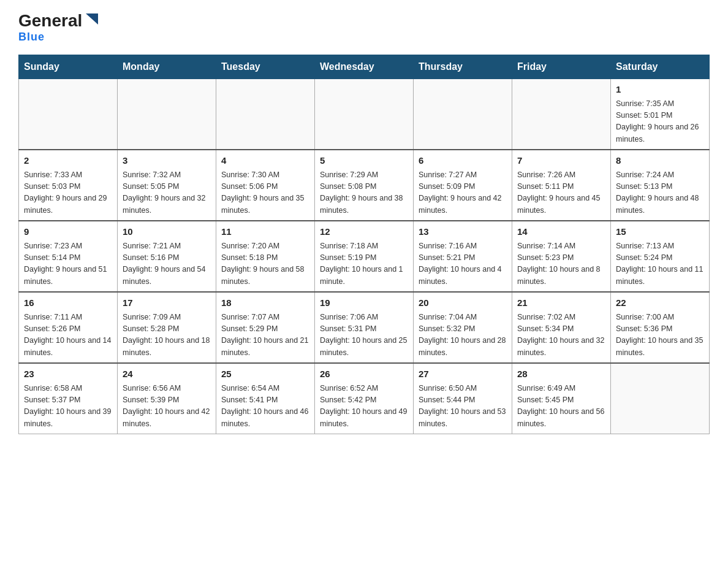  What do you see at coordinates (463, 256) in the screenshot?
I see `calendar-day-cell: 13Sunrise: 7:16 AM Sunset: 5:21 PM Dayli…` at bounding box center [463, 256].